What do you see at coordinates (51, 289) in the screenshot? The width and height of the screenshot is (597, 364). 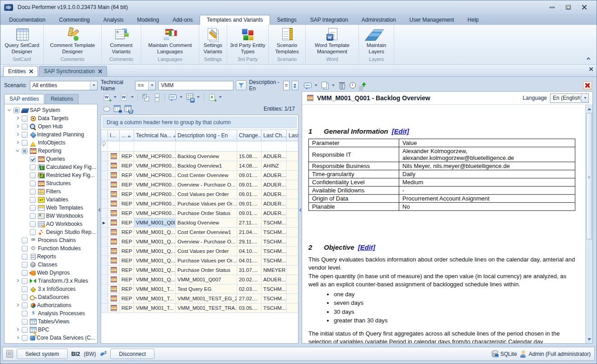 I see `tree-item: 3.x InfoSources` at bounding box center [51, 289].